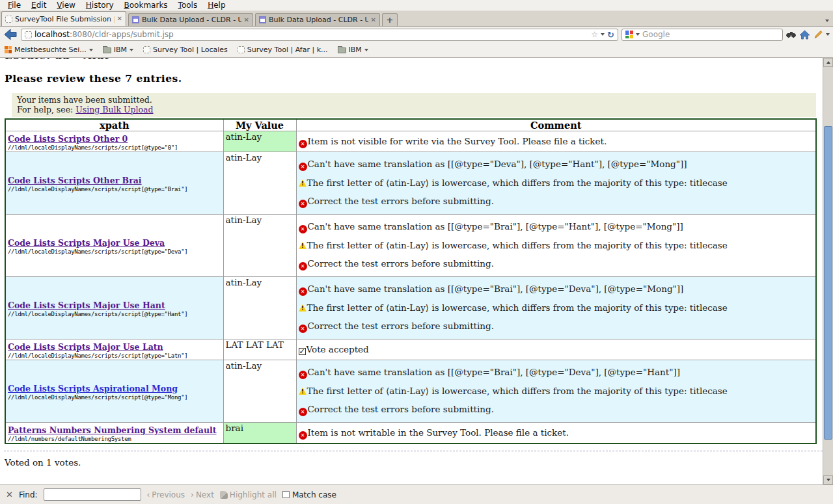 Image resolution: width=833 pixels, height=504 pixels. I want to click on bookmark-item-1: Meistbesuchte Sei..., so click(49, 49).